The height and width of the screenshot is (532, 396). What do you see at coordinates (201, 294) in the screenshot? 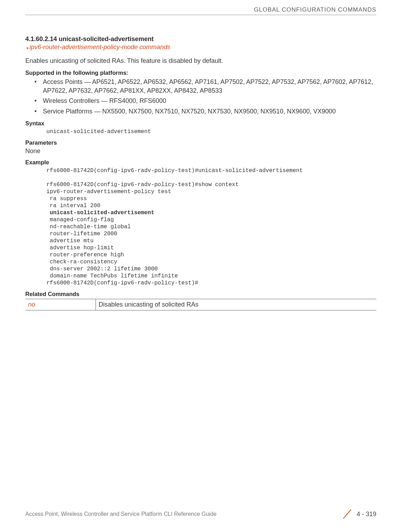
I see `related-heading: Related Commands` at bounding box center [201, 294].